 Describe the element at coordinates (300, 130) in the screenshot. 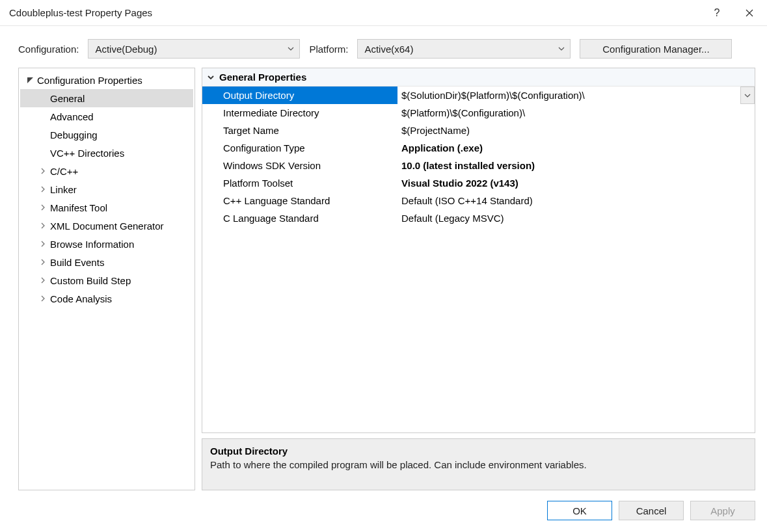

I see `property-name: Target Name` at that location.